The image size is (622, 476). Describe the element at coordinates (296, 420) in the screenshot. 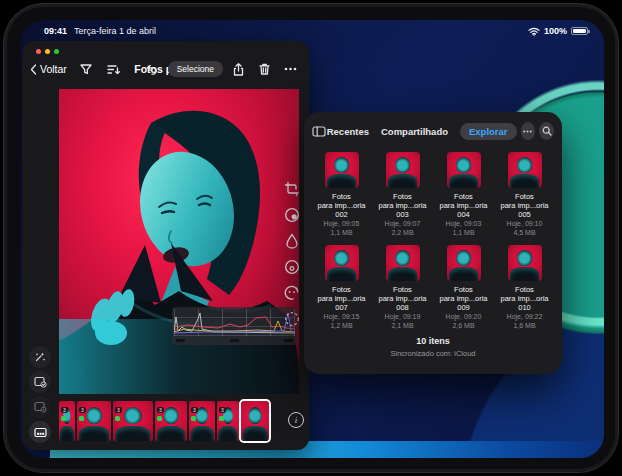

I see `info-button: i` at that location.